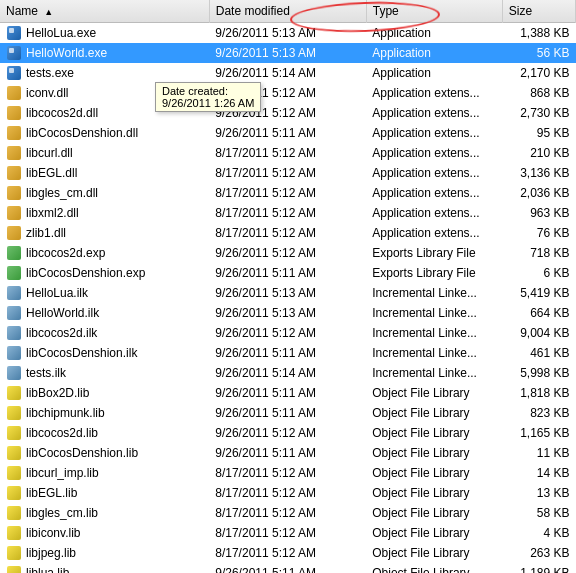 The image size is (576, 573). I want to click on table-row: libcocos2d.exp9/26/2011 5:12 AMExports L…, so click(288, 253).